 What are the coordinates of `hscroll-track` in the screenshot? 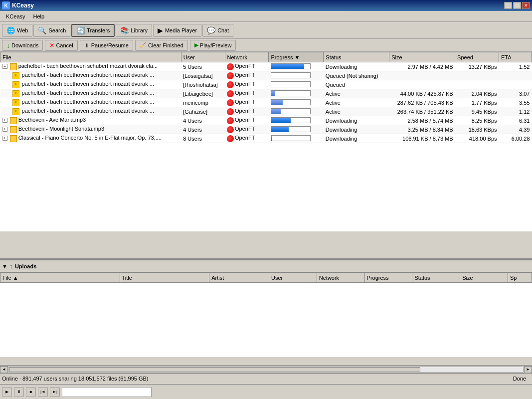 It's located at (266, 370).